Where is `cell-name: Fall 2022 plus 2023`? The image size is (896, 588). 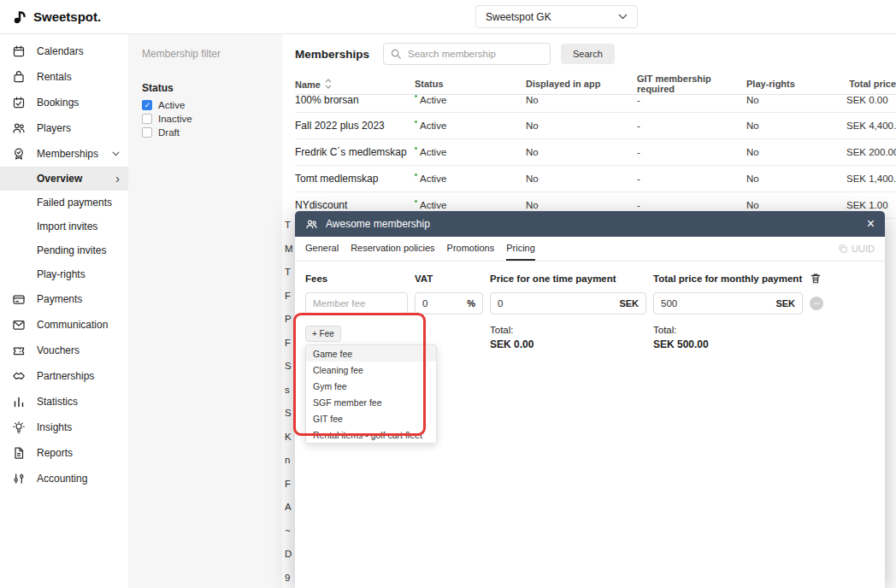 cell-name: Fall 2022 plus 2023 is located at coordinates (355, 126).